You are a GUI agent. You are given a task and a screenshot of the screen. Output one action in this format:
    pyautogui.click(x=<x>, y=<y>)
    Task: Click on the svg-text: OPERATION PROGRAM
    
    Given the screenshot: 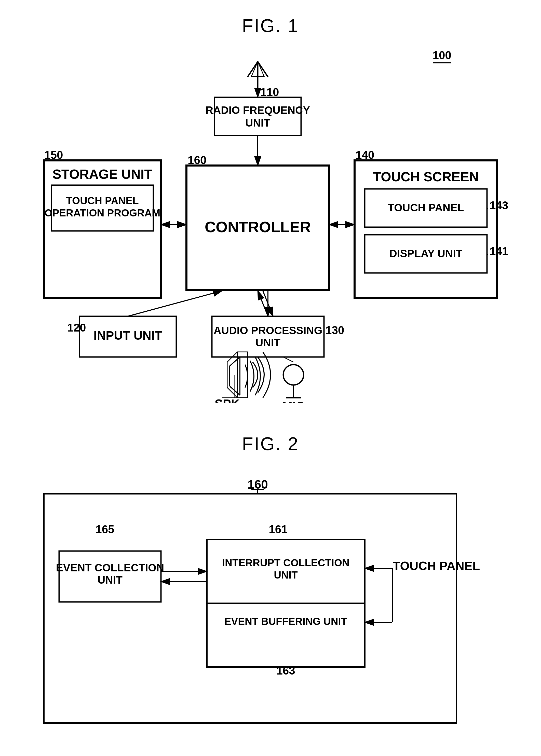 What is the action you would take?
    pyautogui.click(x=103, y=213)
    